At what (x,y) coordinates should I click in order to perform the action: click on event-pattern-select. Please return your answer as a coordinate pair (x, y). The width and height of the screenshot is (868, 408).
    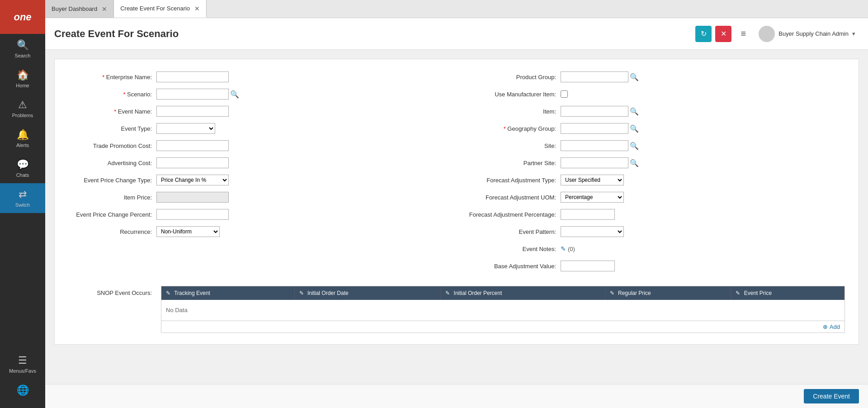
    Looking at the image, I should click on (592, 232).